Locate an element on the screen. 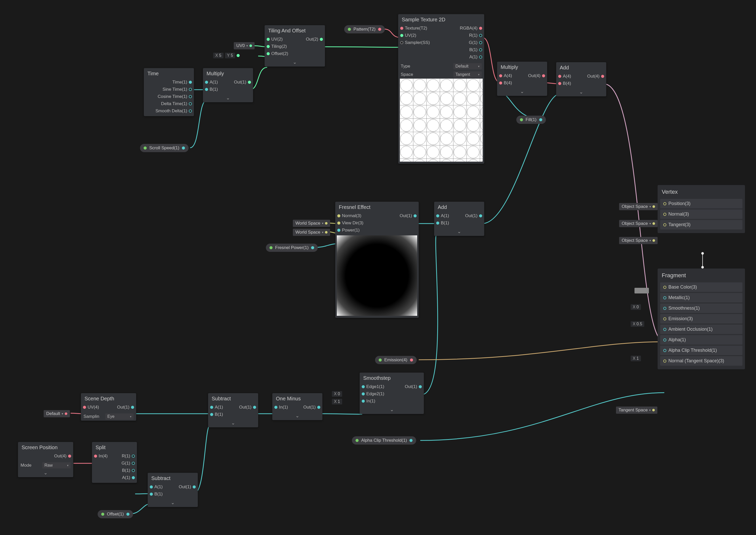 This screenshot has height=535, width=756. port-in-sampler: Sampler(SS) is located at coordinates (415, 43).